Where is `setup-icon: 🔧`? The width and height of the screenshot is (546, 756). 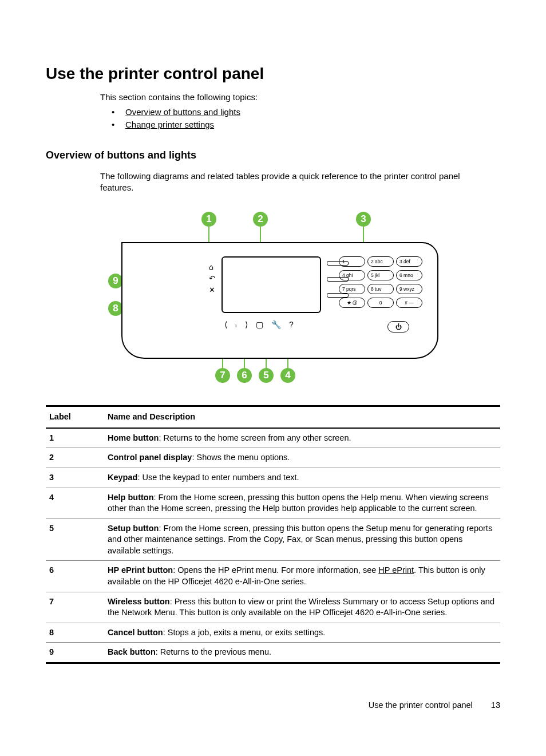 setup-icon: 🔧 is located at coordinates (280, 324).